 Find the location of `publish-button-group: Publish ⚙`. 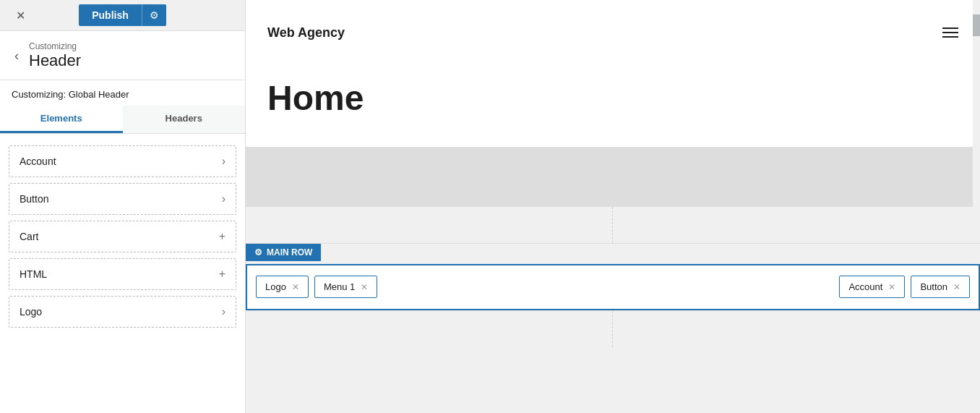

publish-button-group: Publish ⚙ is located at coordinates (123, 15).